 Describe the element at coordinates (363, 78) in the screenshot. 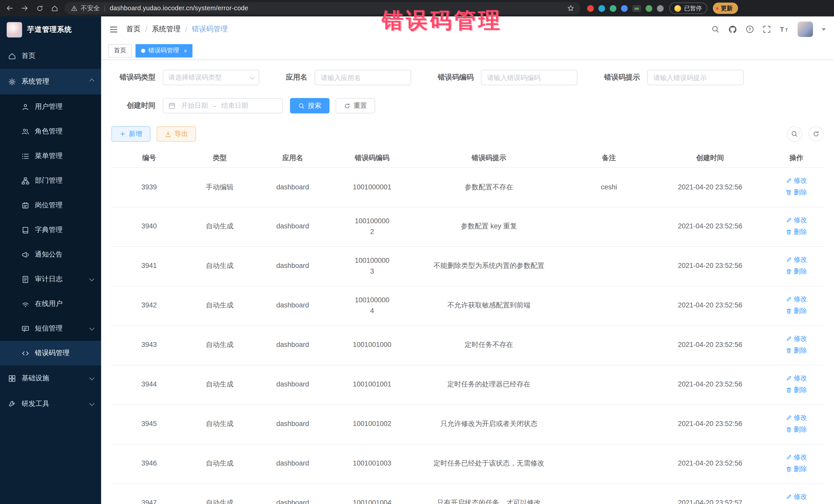

I see `app-name-input` at that location.